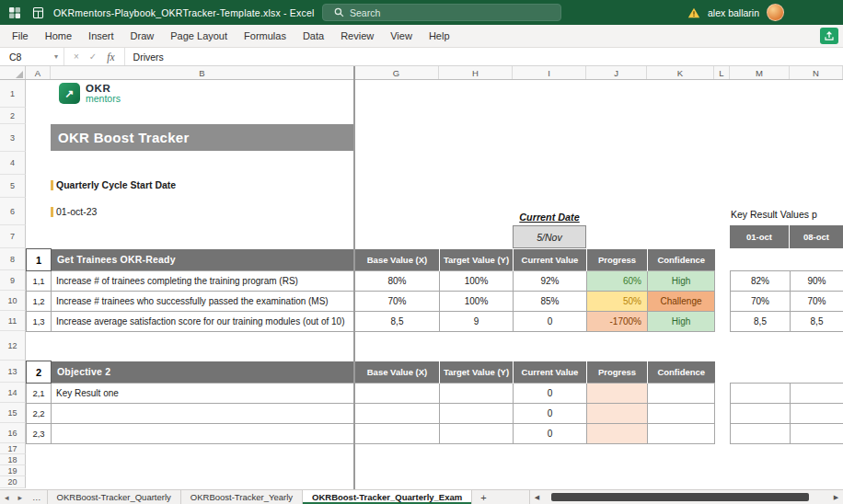  What do you see at coordinates (13, 460) in the screenshot?
I see `row-header-18: 18` at bounding box center [13, 460].